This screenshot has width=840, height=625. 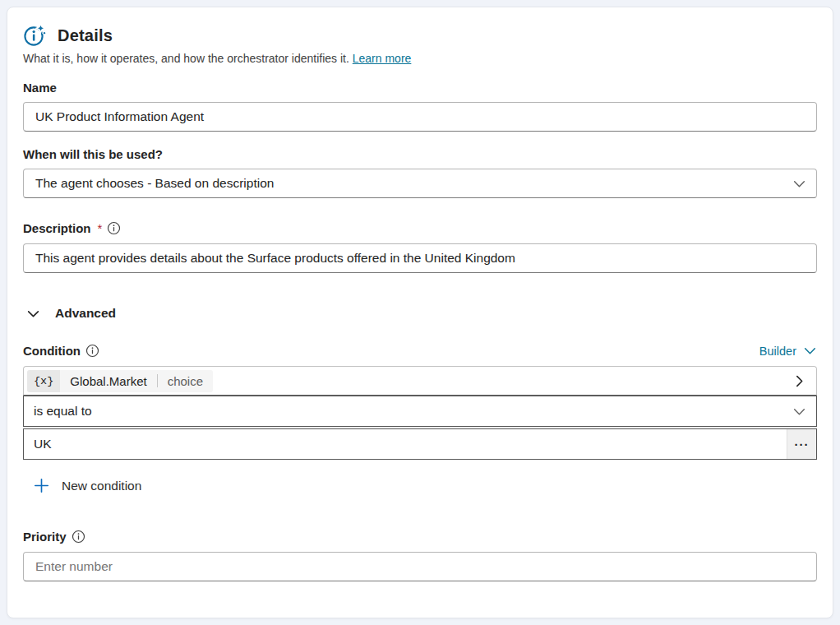 What do you see at coordinates (420, 444) in the screenshot?
I see `condition-value-row: UK ···` at bounding box center [420, 444].